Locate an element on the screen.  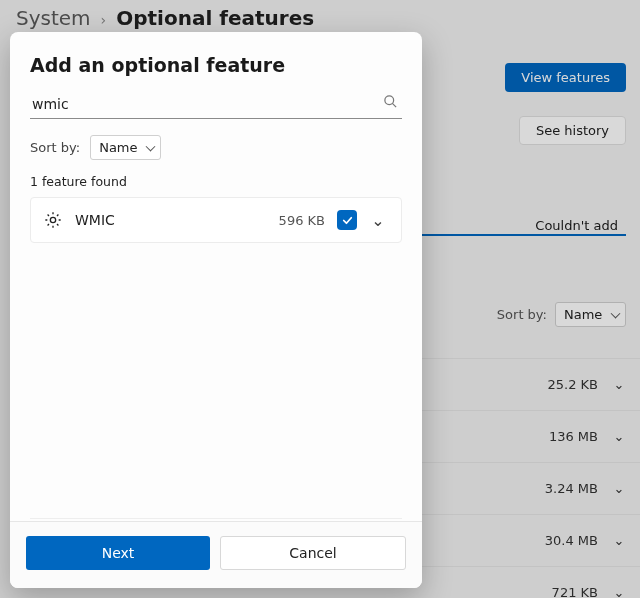
search-input is located at coordinates (216, 105).